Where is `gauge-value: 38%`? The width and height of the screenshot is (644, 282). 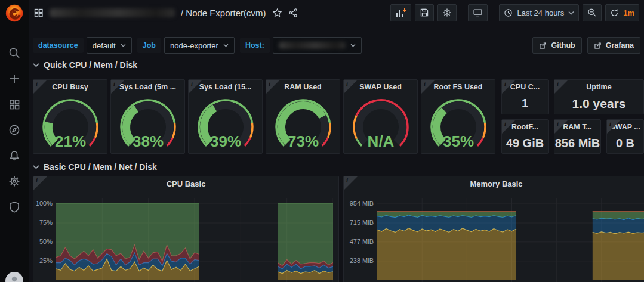
gauge-value: 38% is located at coordinates (147, 141).